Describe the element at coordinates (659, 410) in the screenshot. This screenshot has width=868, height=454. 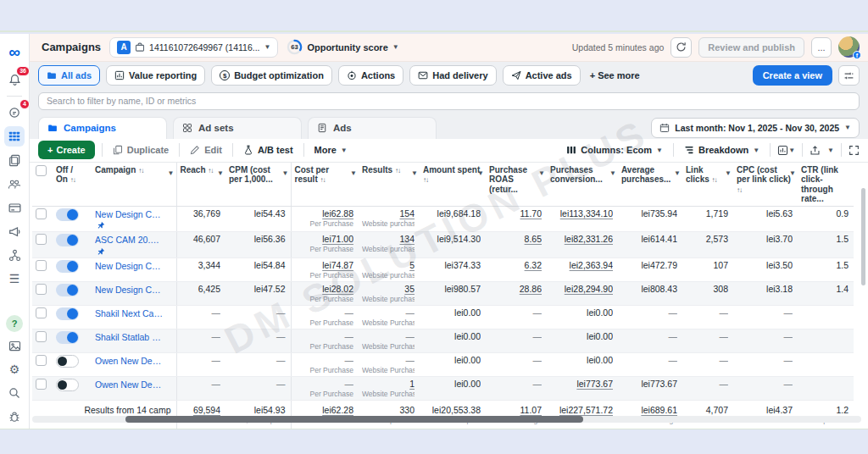
I see `metric-value: lei689.61` at that location.